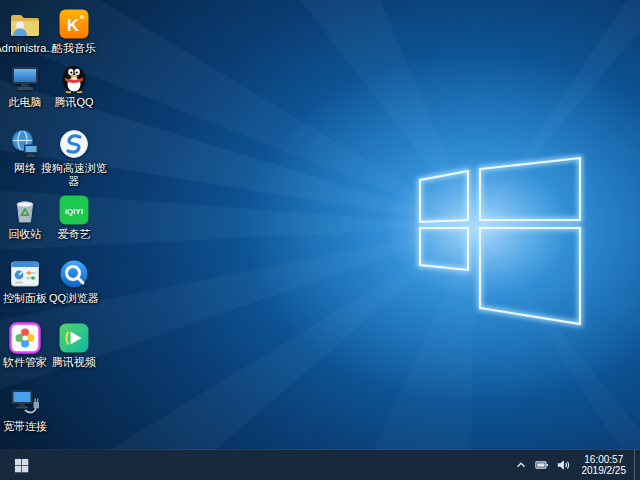 Image resolution: width=640 pixels, height=480 pixels. Describe the element at coordinates (320, 465) in the screenshot. I see `taskbar: 16:00:57 2019/2/25` at that location.